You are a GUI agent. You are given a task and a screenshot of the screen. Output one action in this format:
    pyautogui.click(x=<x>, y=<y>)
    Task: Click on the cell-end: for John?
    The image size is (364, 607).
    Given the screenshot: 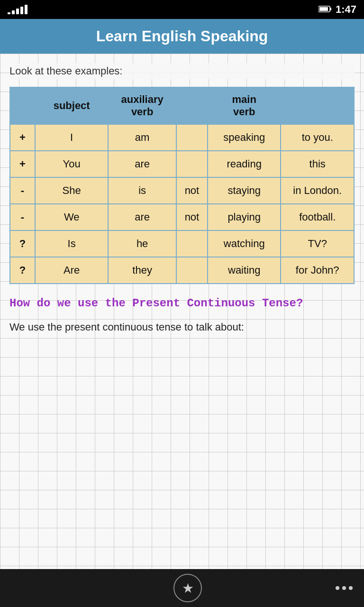 What is the action you would take?
    pyautogui.click(x=318, y=270)
    